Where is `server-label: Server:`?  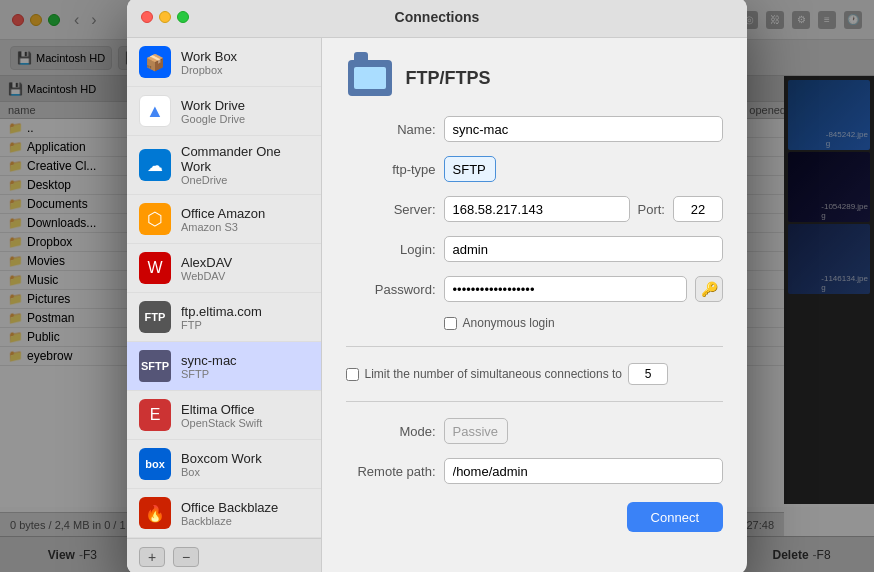 server-label: Server: is located at coordinates (391, 210).